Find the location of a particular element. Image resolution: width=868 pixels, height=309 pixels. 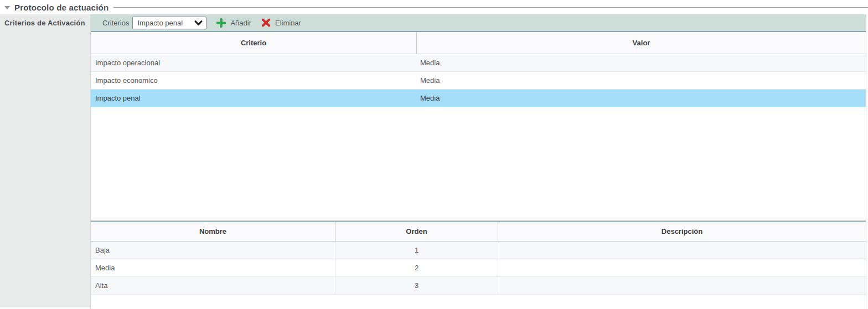

table-row: Impacto operacional Media is located at coordinates (478, 63).